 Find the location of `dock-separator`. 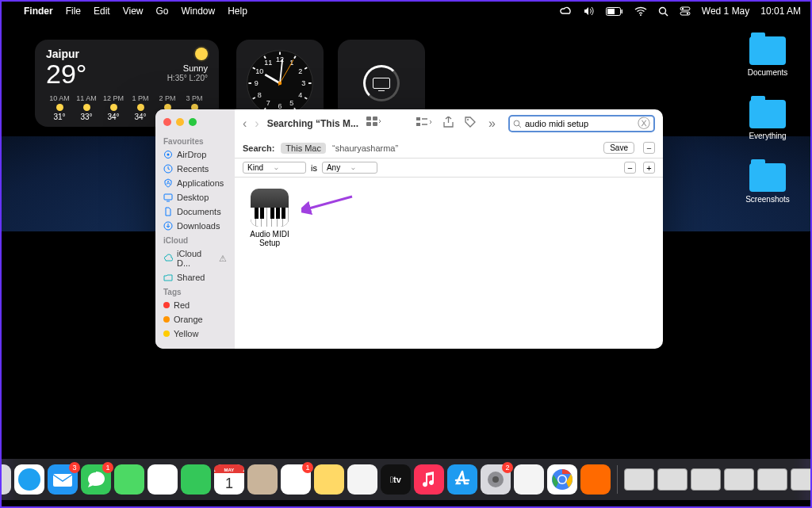

dock-separator is located at coordinates (617, 479).